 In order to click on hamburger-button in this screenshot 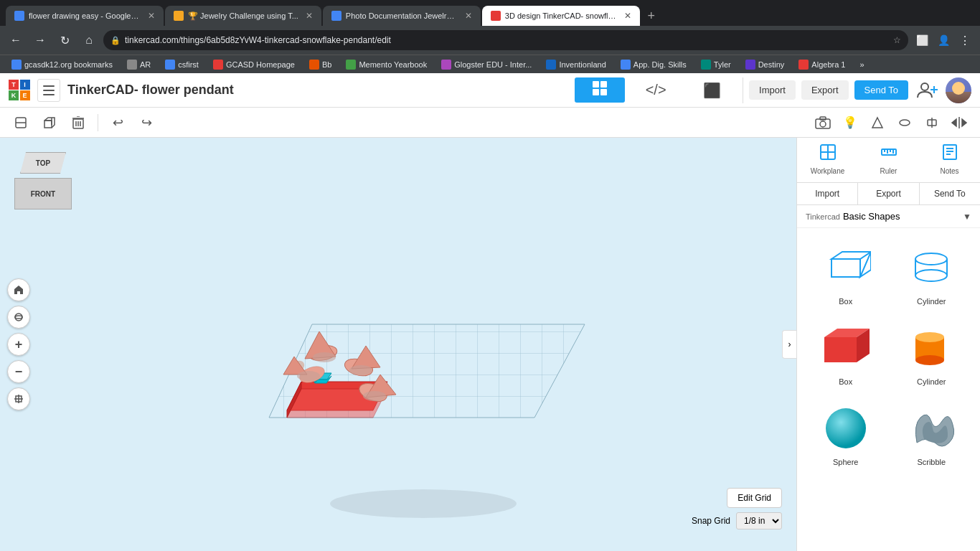, I will do `click(49, 90)`.